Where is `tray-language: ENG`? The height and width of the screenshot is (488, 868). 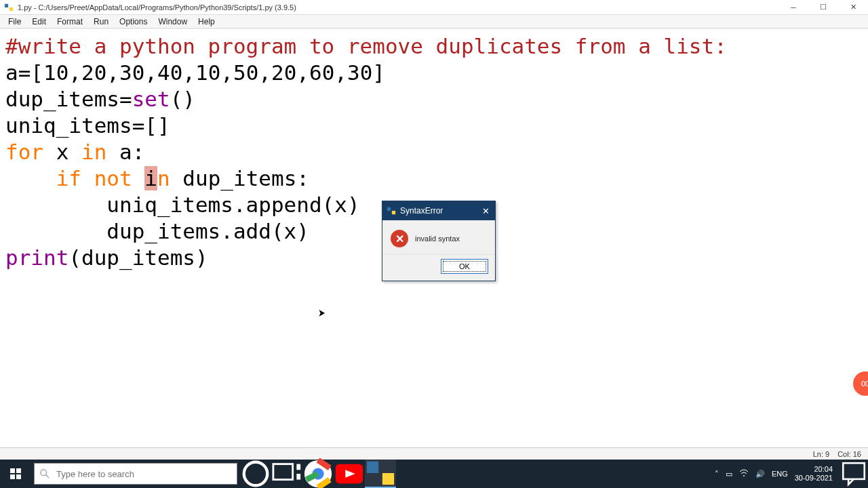
tray-language: ENG is located at coordinates (780, 474).